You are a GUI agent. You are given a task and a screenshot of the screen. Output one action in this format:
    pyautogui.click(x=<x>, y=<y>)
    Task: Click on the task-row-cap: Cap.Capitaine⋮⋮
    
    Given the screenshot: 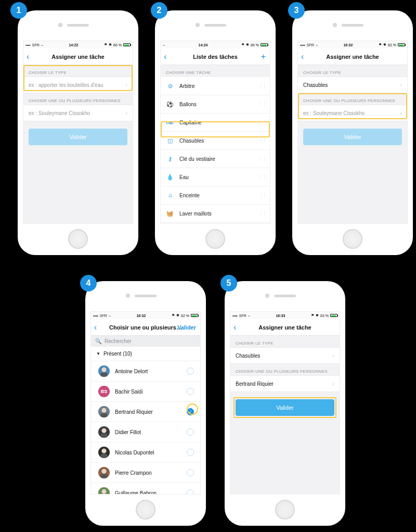 What is the action you would take?
    pyautogui.click(x=215, y=123)
    